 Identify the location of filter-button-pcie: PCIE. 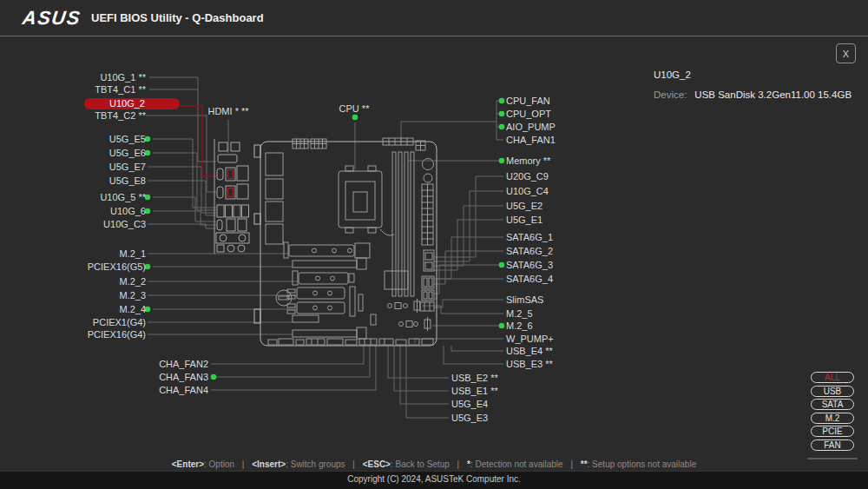
(832, 431).